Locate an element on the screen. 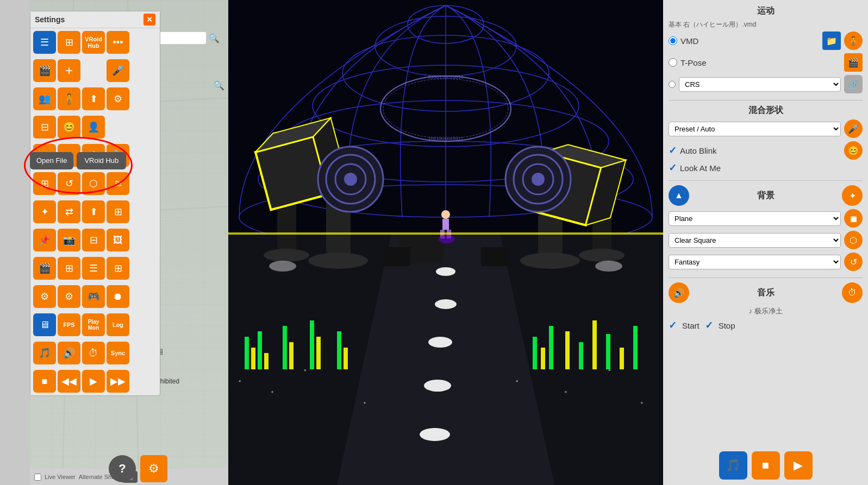 The image size is (868, 485). record-button: ⏺ is located at coordinates (118, 297).